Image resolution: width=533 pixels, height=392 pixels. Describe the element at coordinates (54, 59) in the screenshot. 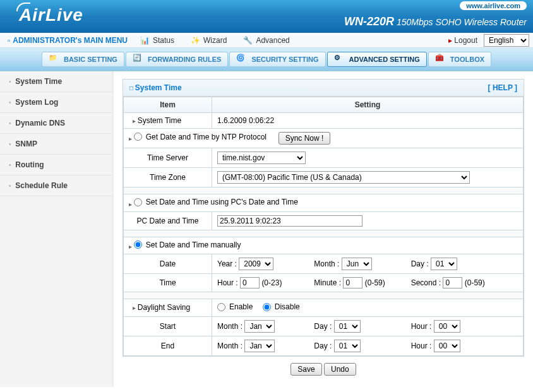

I see `folder-icon: 📁` at that location.